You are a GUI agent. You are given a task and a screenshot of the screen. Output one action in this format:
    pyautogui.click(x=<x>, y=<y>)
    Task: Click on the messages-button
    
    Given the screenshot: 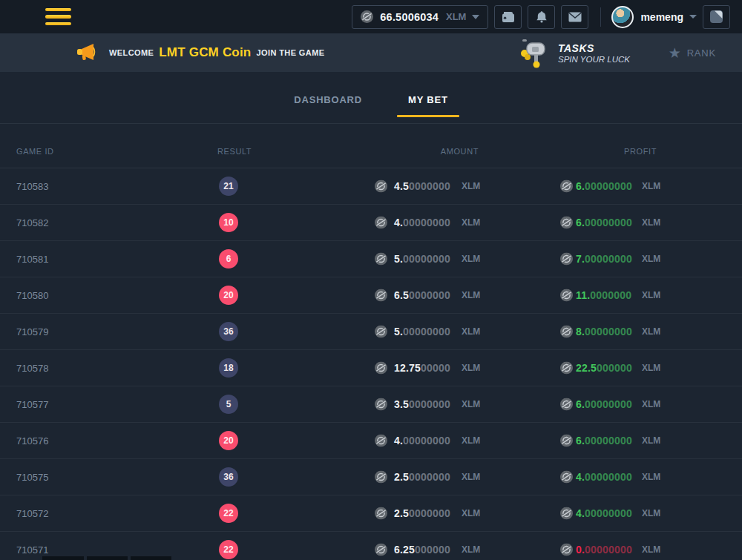 What is the action you would take?
    pyautogui.click(x=574, y=17)
    